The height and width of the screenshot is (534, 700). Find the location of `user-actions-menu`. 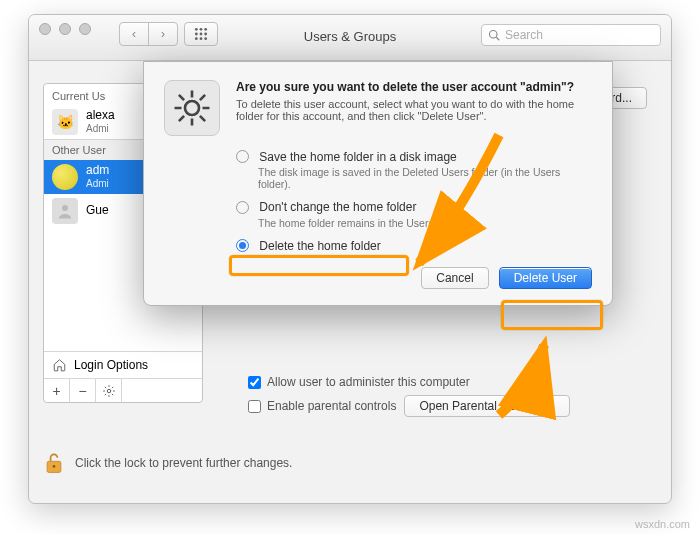

user-actions-menu is located at coordinates (109, 390).